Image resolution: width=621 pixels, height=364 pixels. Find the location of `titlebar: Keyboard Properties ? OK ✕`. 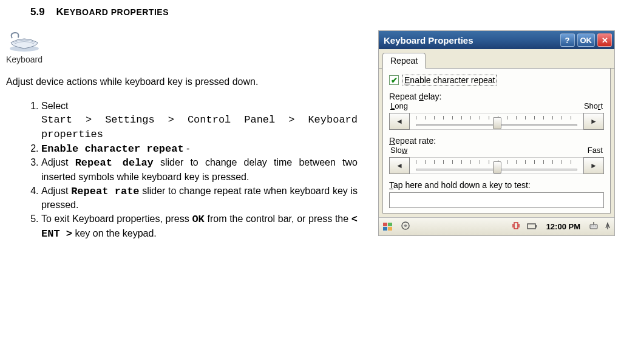

titlebar: Keyboard Properties ? OK ✕ is located at coordinates (497, 40).